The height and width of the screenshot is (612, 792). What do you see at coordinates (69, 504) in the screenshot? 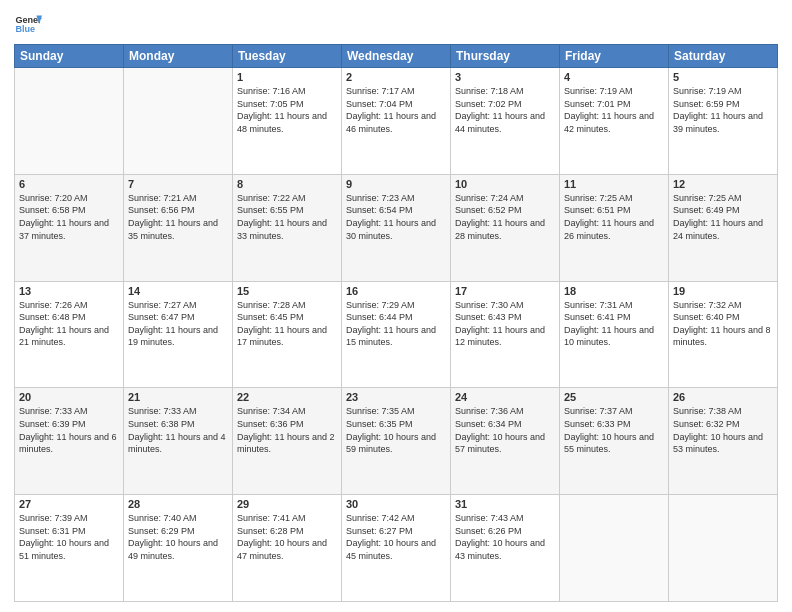
I see `day-number: 27` at bounding box center [69, 504].